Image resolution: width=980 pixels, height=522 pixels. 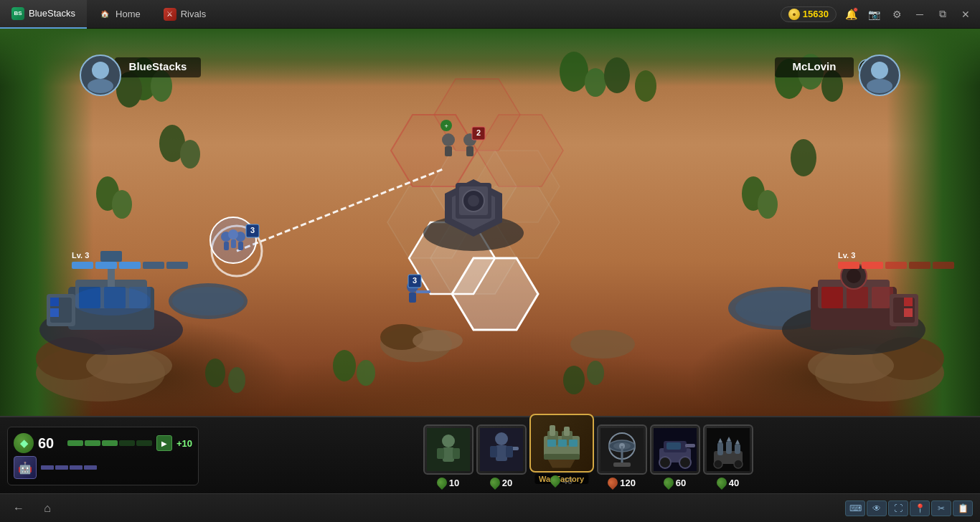 I want to click on svg-text: 2, so click(x=479, y=133).